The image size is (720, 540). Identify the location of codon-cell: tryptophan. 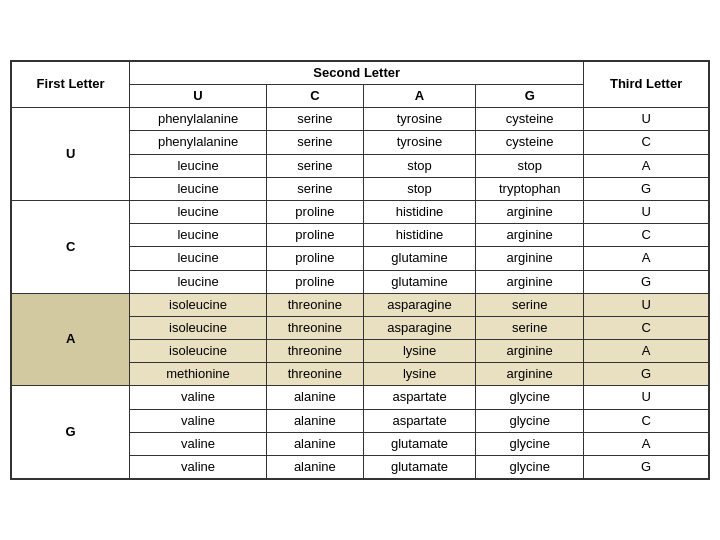
(530, 188).